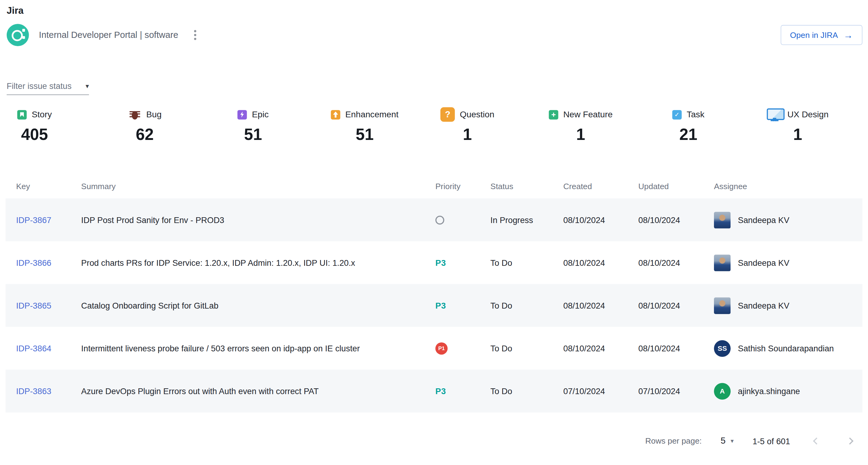  Describe the element at coordinates (822, 35) in the screenshot. I see `open-in-jira-button: Open in JIRA →` at that location.